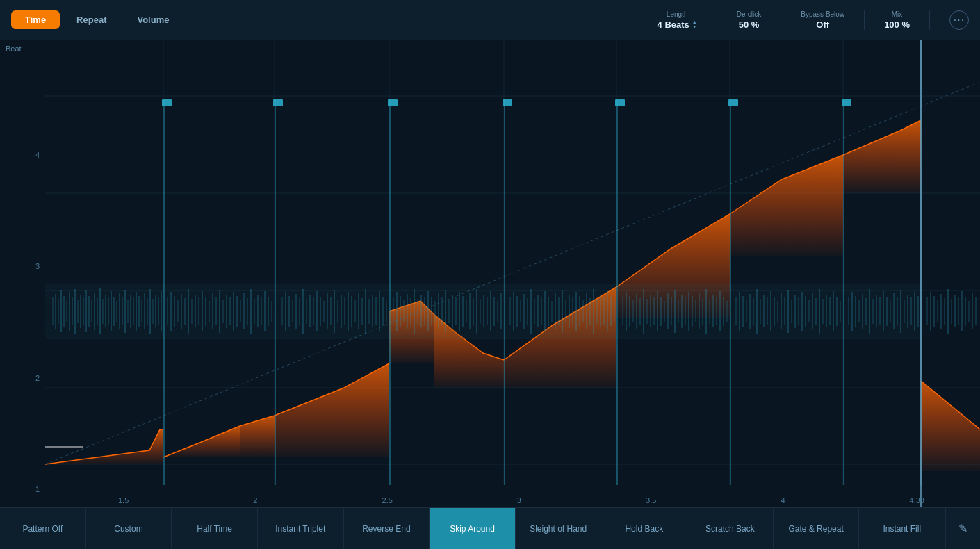  What do you see at coordinates (97, 19) in the screenshot?
I see `tab-group: Time Repeat Volume` at bounding box center [97, 19].